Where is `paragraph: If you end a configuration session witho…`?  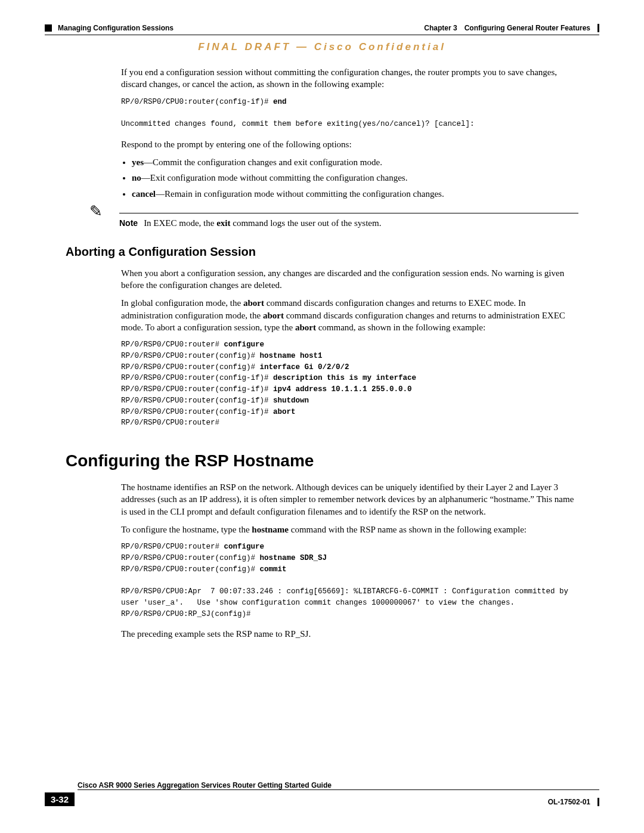 paragraph: If you end a configuration session witho… is located at coordinates (349, 79).